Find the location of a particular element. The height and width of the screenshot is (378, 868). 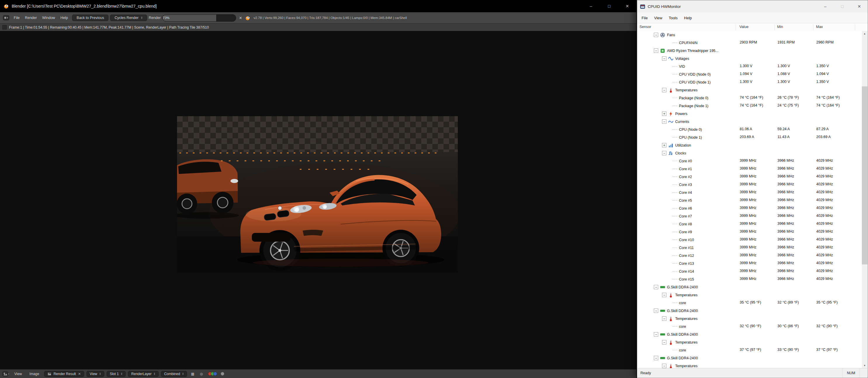

column-sensor: Sensor is located at coordinates (646, 27).